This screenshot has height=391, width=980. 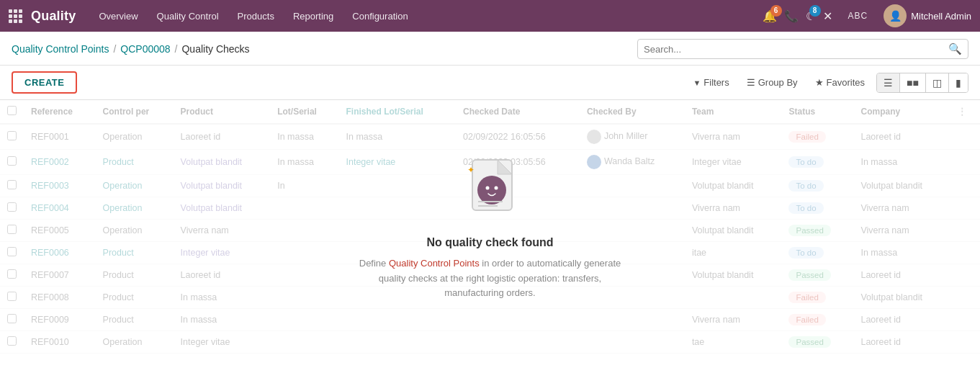 What do you see at coordinates (751, 82) in the screenshot?
I see `group-by-icon: ☰` at bounding box center [751, 82].